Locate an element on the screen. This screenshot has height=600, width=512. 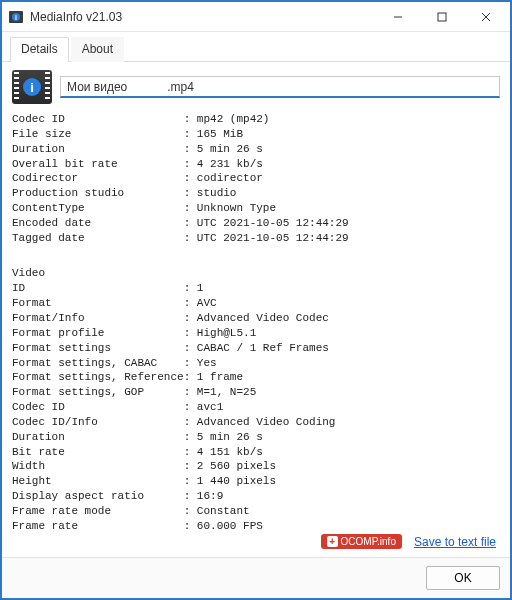
blank-row is located at coordinates (253, 254).